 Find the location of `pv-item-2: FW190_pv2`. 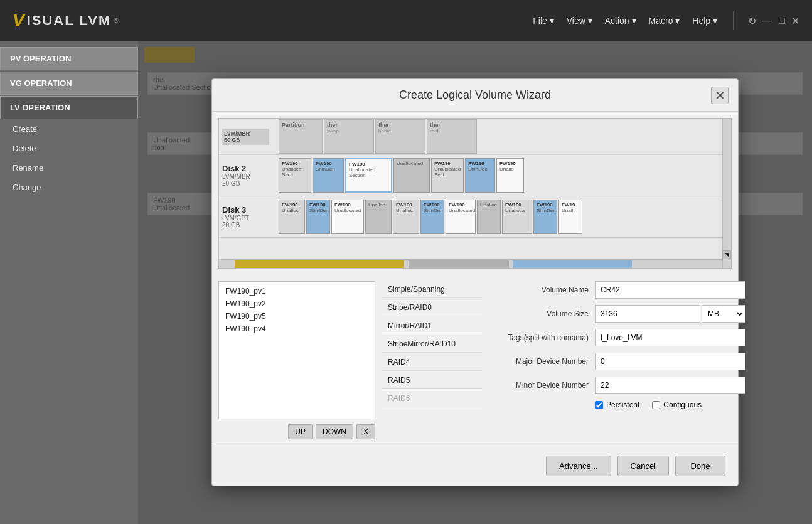

pv-item-2: FW190_pv2 is located at coordinates (297, 304).